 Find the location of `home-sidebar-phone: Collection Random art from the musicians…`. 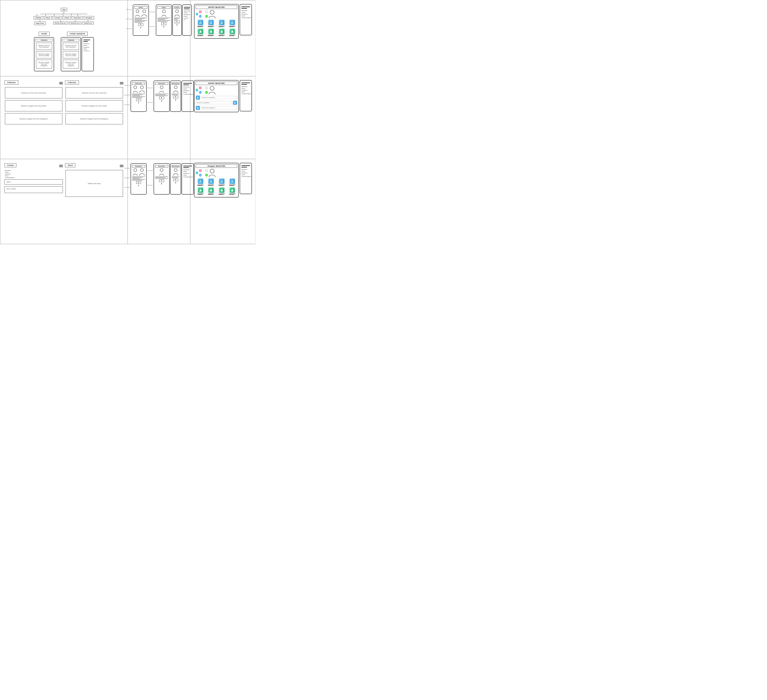

home-sidebar-phone: Collection Random art from the musicians… is located at coordinates (71, 54).